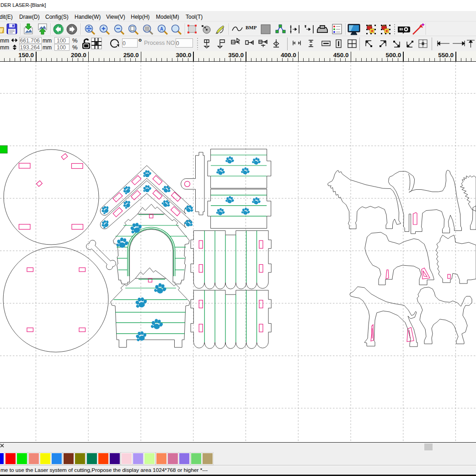 The image size is (476, 476). Describe the element at coordinates (162, 29) in the screenshot. I see `svg-text: A` at that location.